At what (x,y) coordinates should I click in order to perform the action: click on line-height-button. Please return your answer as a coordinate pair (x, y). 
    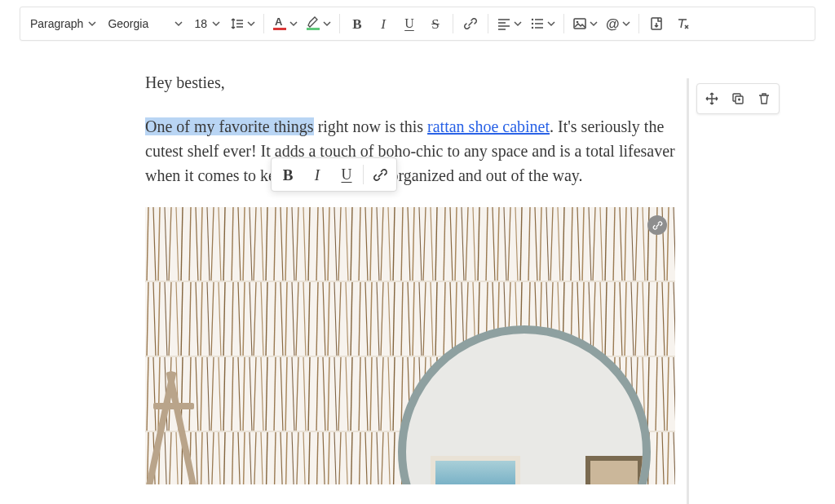
    Looking at the image, I should click on (243, 24).